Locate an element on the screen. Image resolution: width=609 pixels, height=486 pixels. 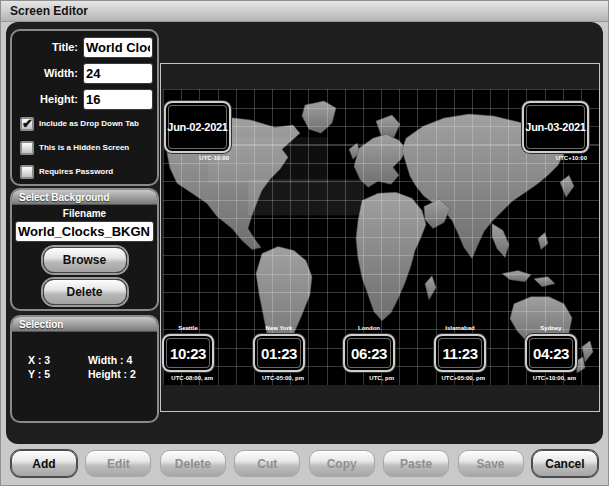
height-field-row: Height: is located at coordinates (84, 100).